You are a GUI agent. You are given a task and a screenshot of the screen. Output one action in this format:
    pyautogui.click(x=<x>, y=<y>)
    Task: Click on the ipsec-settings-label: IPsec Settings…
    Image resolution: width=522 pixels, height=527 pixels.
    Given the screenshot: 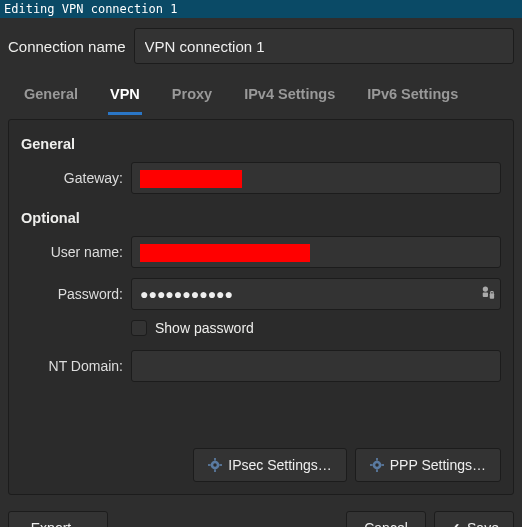 What is the action you would take?
    pyautogui.click(x=280, y=465)
    